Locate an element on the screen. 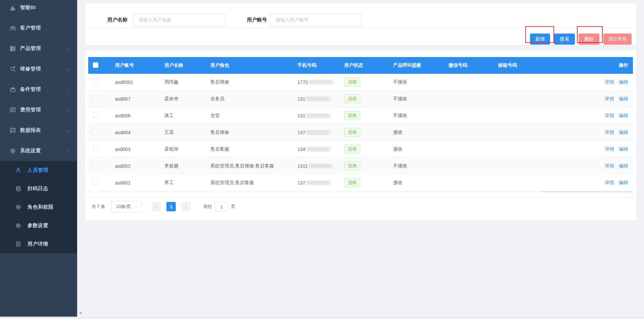 The height and width of the screenshot is (319, 644). select-all-checkbox is located at coordinates (96, 65).